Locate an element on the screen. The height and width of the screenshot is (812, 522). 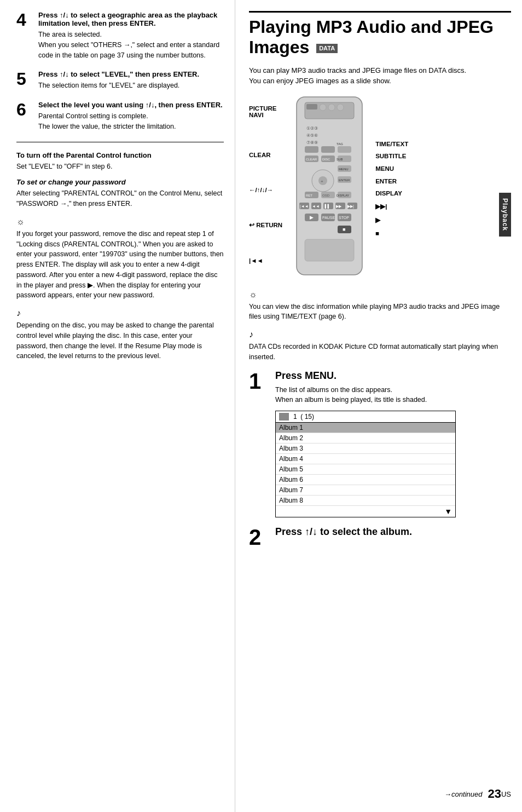
svg-text: DISC is located at coordinates (326, 159).